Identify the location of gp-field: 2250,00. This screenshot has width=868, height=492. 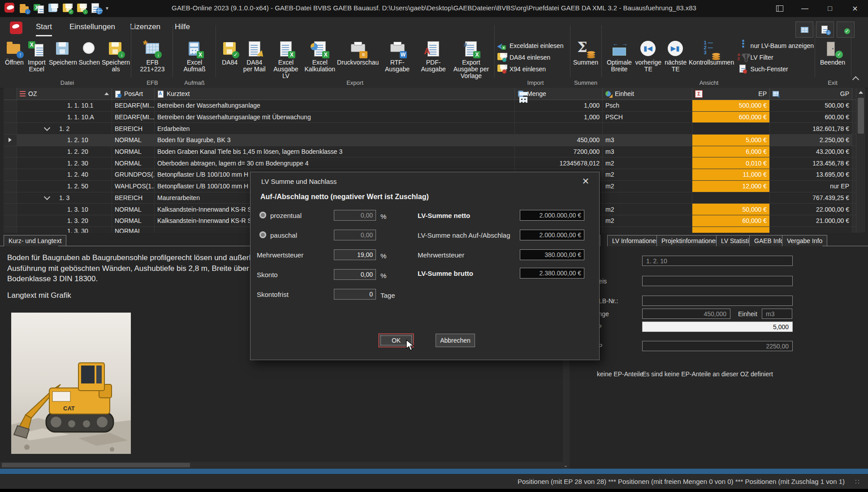
(717, 346).